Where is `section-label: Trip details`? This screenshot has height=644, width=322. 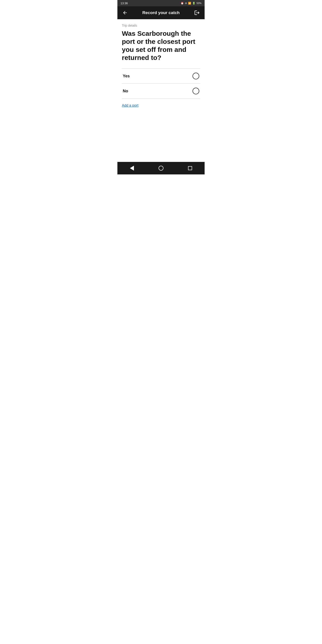 section-label: Trip details is located at coordinates (161, 26).